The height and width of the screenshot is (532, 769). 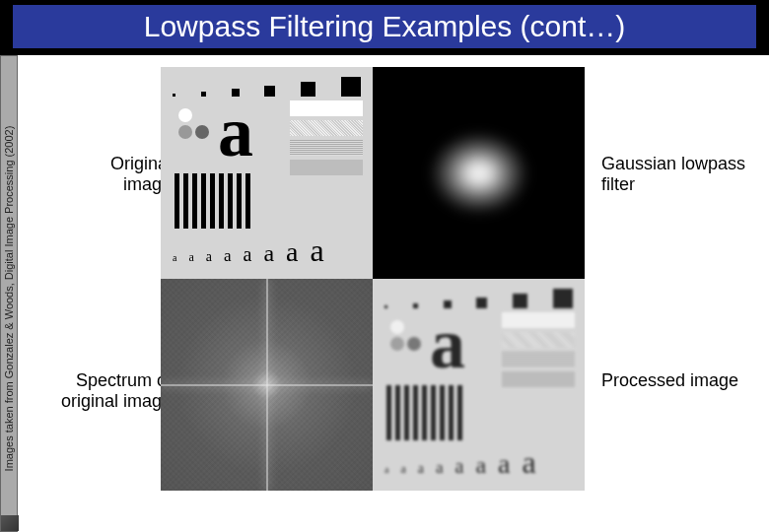 What do you see at coordinates (266, 384) in the screenshot?
I see `panel-spectrum` at bounding box center [266, 384].